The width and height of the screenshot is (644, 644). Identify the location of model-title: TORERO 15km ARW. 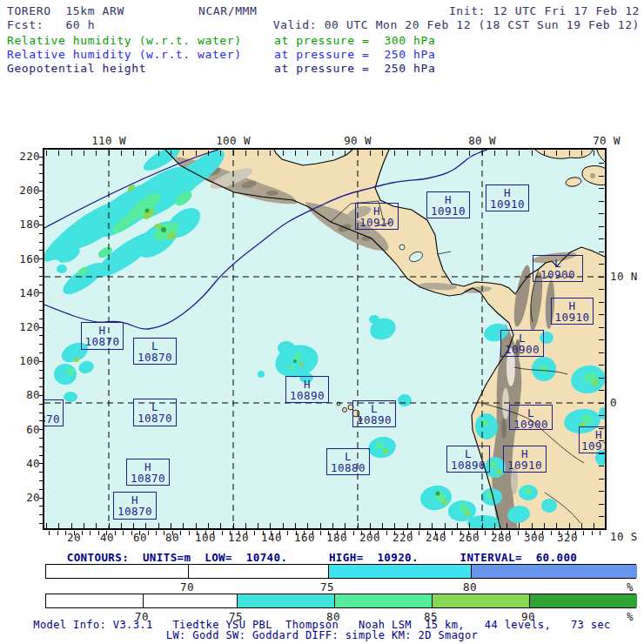
(66, 11).